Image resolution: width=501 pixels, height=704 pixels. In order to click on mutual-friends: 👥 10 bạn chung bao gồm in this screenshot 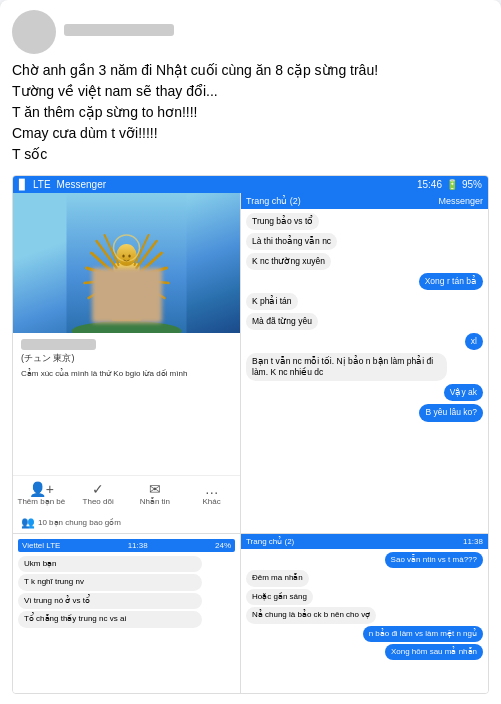, I will do `click(126, 522)`.